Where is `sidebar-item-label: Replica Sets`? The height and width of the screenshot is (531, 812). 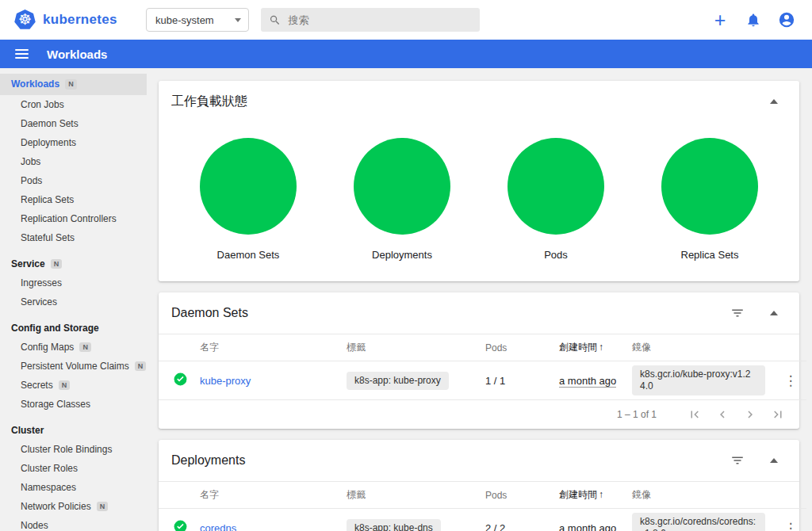 sidebar-item-label: Replica Sets is located at coordinates (48, 200).